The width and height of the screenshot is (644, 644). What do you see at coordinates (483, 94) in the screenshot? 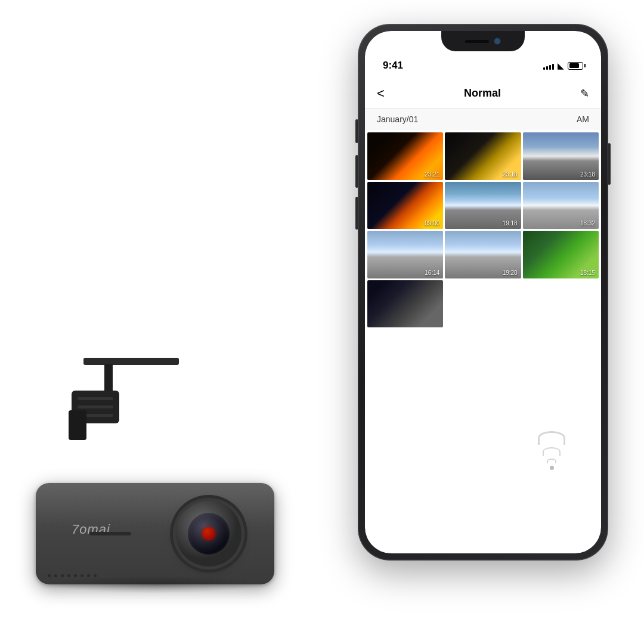
I see `nav-bar: < Normal ✎` at bounding box center [483, 94].